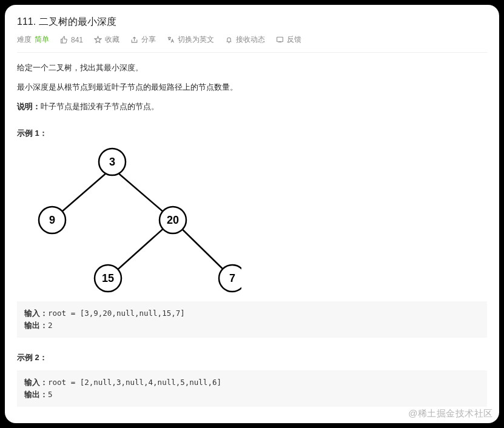 This screenshot has height=428, width=504. I want to click on favorite-label: 收藏, so click(112, 40).